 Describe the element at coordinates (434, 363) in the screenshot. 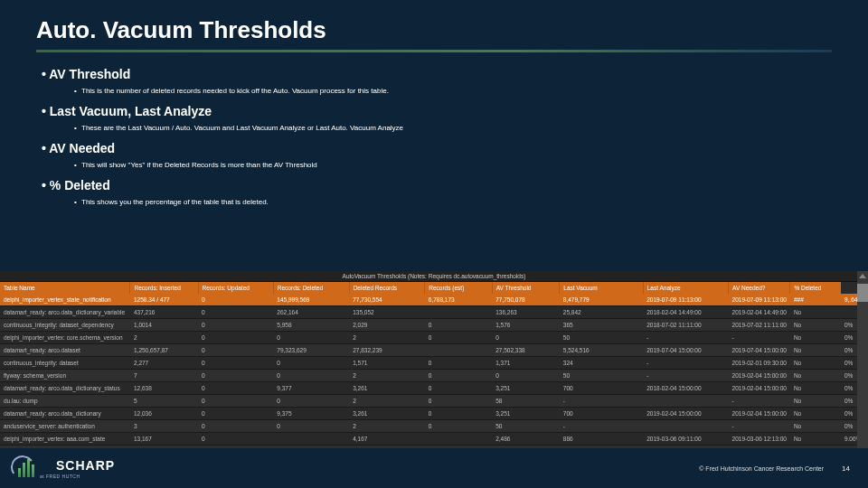

I see `table-row: continuous_integrity: dataset2,277001,57…` at that location.